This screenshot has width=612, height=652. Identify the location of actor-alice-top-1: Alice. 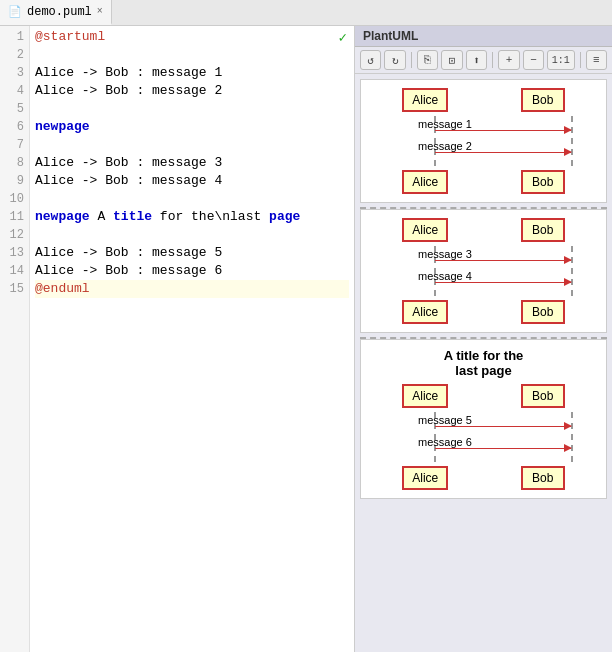
(425, 100).